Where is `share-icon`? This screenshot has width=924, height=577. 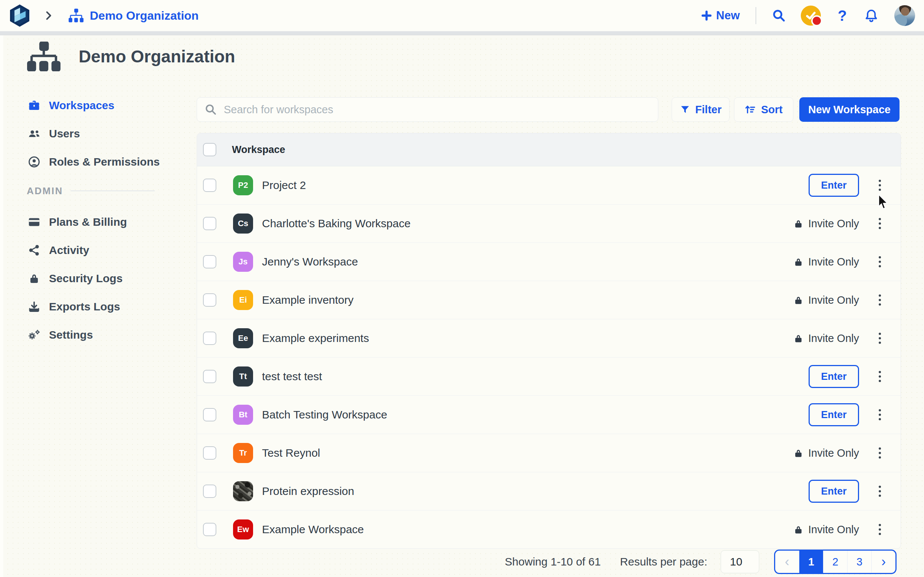
share-icon is located at coordinates (34, 250).